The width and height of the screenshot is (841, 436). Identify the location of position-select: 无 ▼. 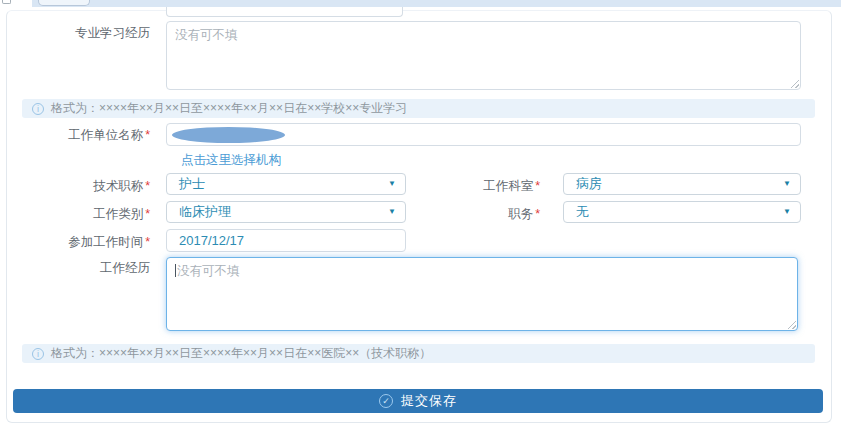
(682, 212).